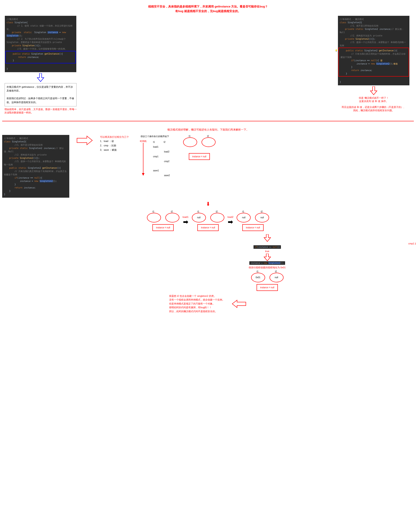 The image size is (416, 532). I want to click on state-2: t1null t2 instance = null, so click(208, 221).